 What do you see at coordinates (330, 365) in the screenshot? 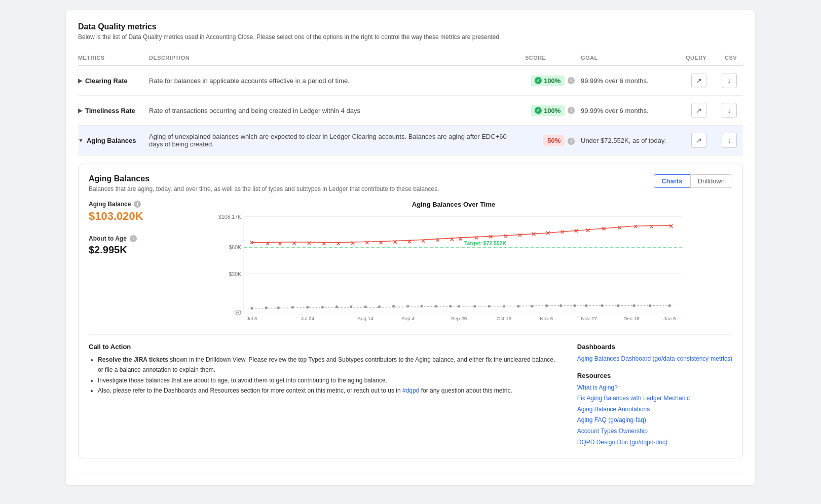
I see `list-item: Resolve the JIRA tickets shown in the Dr…` at bounding box center [330, 365].